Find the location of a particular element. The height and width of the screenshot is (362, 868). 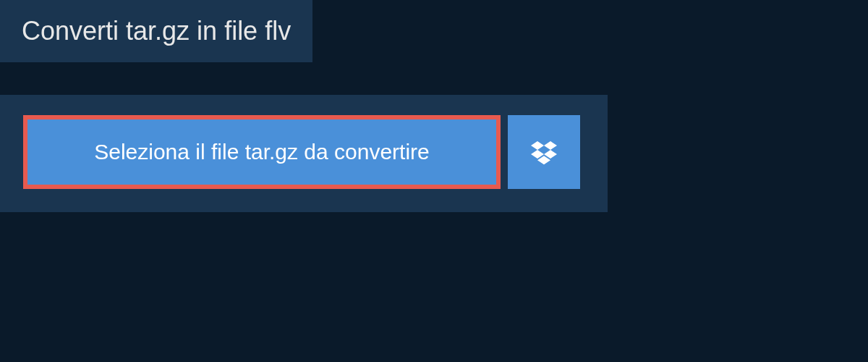

select-file-button: Seleziona il file tar.gz da convertire is located at coordinates (262, 152).